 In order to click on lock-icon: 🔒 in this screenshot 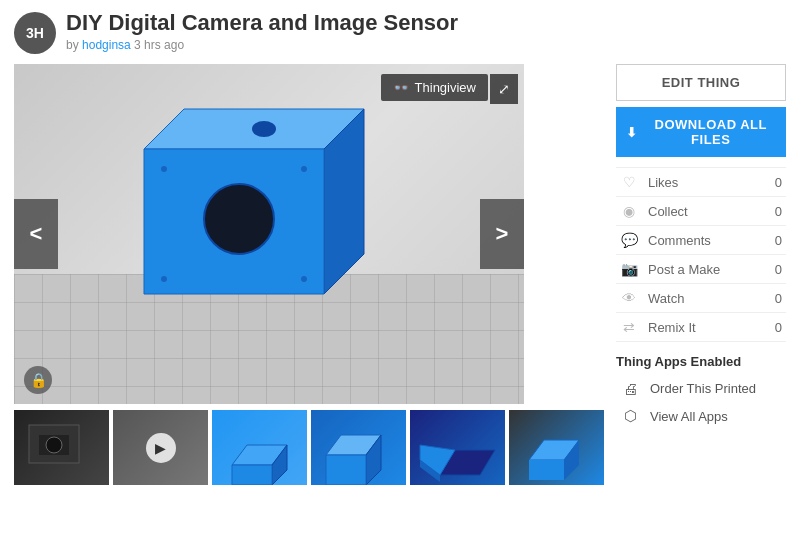, I will do `click(38, 380)`.